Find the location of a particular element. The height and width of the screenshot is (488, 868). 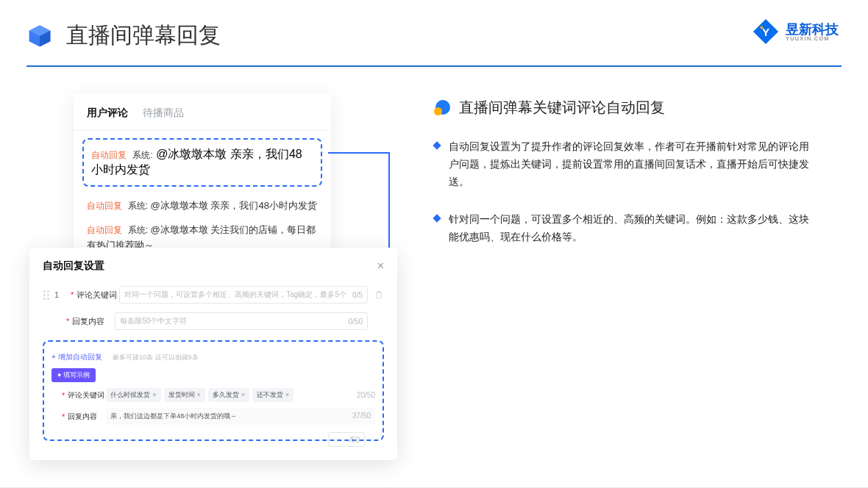

tab-pending-goods: 待播商品 is located at coordinates (163, 113).